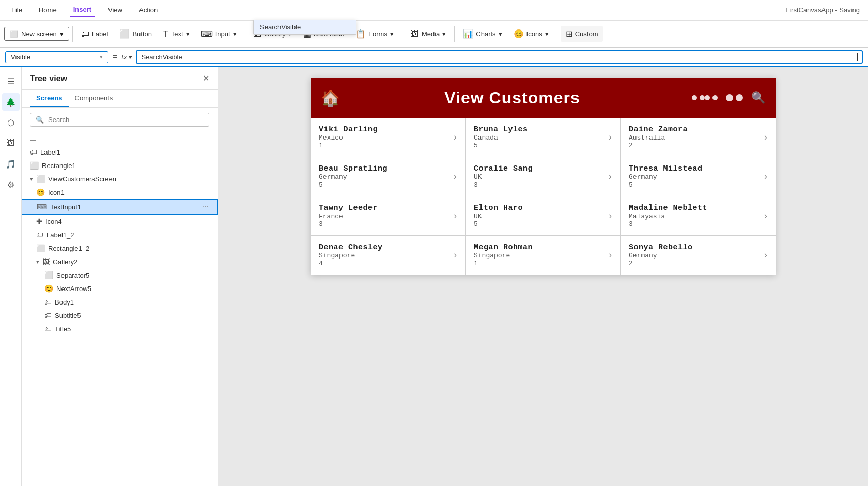  What do you see at coordinates (388, 138) in the screenshot?
I see `customer-cell: Viki Darling Mexico 1 ›` at bounding box center [388, 138].